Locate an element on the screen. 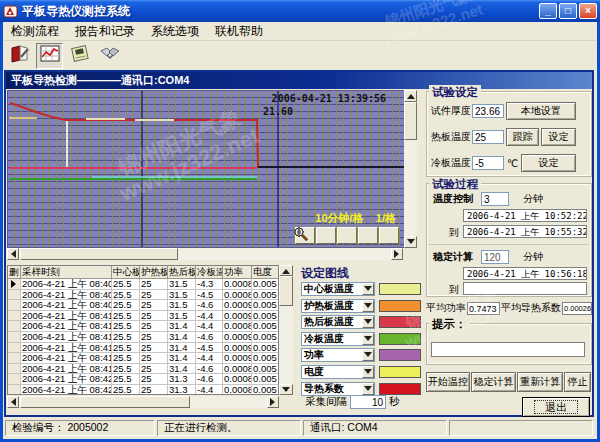  zoom-button-v-zoom-in is located at coordinates (389, 236).